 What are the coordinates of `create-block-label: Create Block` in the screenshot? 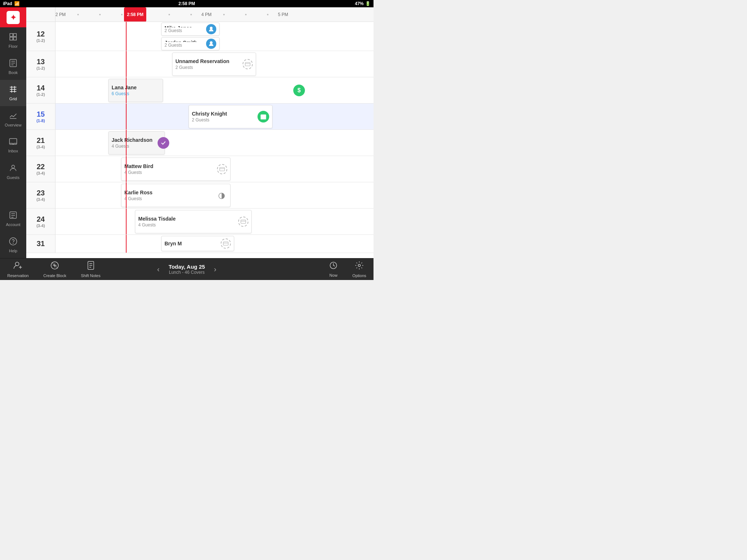 It's located at (55, 276).